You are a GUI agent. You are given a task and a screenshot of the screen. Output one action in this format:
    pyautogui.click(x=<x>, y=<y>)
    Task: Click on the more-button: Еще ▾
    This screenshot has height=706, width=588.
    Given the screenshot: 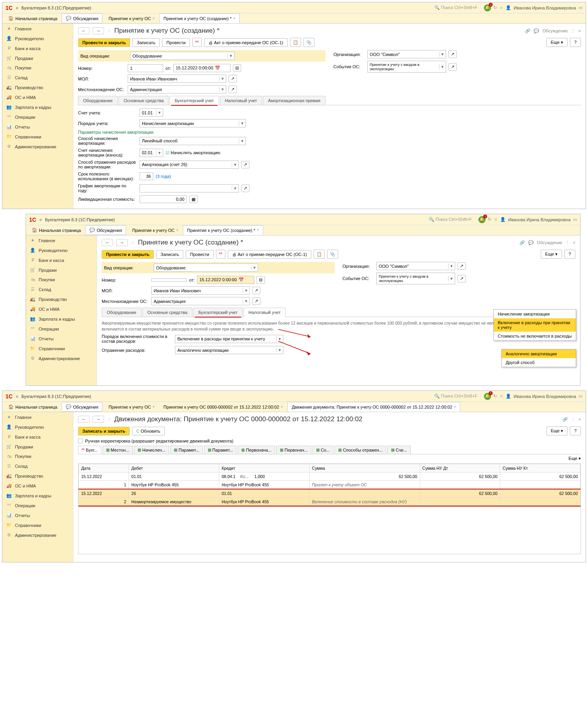 What is the action you would take?
    pyautogui.click(x=556, y=431)
    